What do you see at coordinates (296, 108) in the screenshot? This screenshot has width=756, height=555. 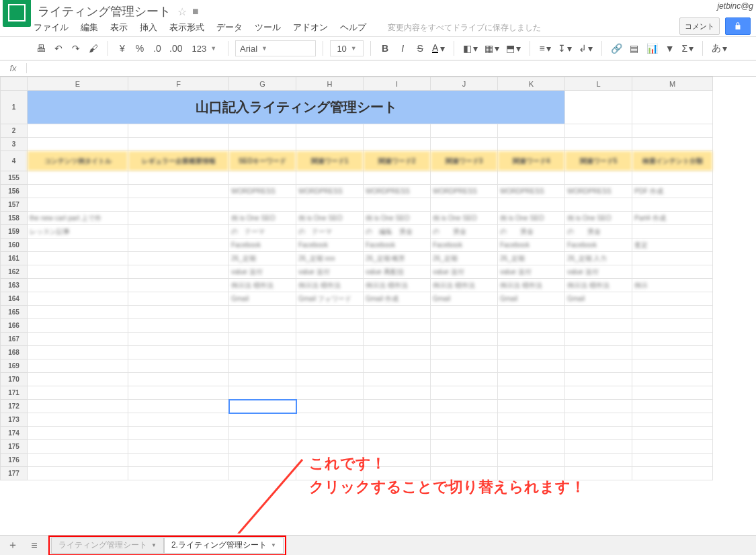 I see `banner-cell: 山口記入ライティング管理シート` at bounding box center [296, 108].